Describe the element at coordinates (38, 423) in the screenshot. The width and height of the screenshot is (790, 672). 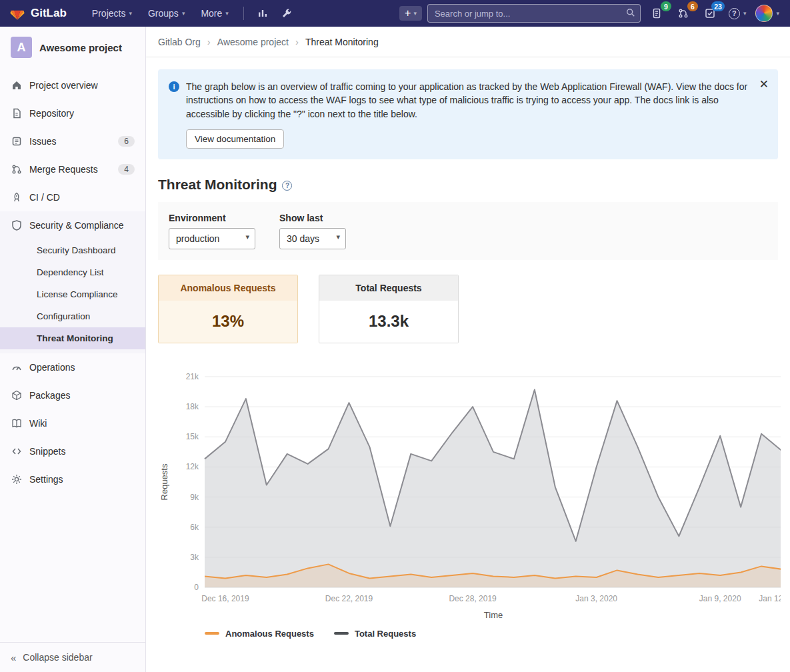
I see `sidebar-item-label: Wiki` at that location.